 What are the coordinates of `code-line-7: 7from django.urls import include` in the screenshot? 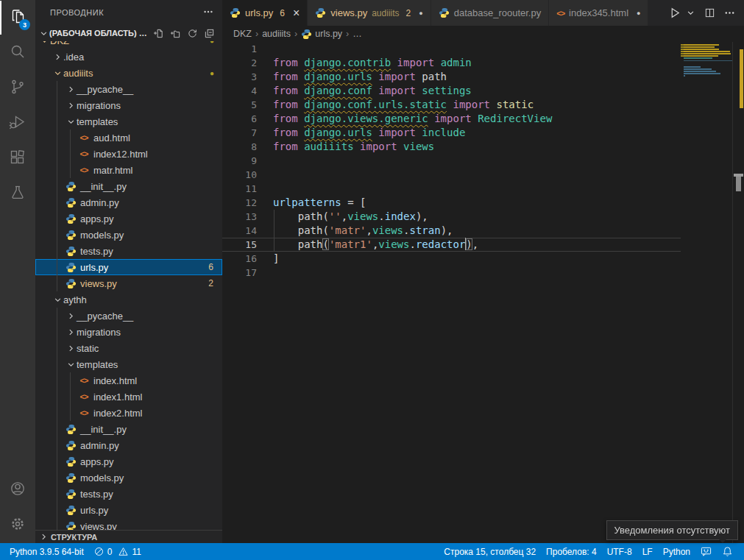 It's located at (452, 132).